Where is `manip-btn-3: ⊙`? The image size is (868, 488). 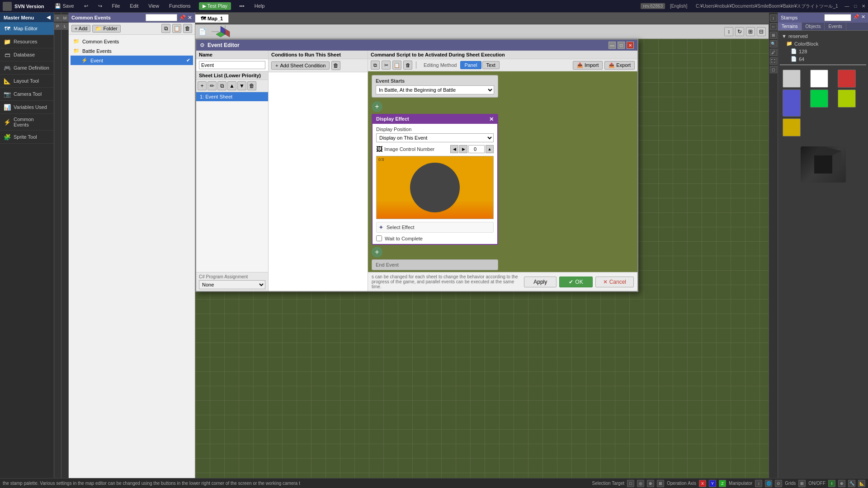 manip-btn-3: ⊙ is located at coordinates (778, 483).